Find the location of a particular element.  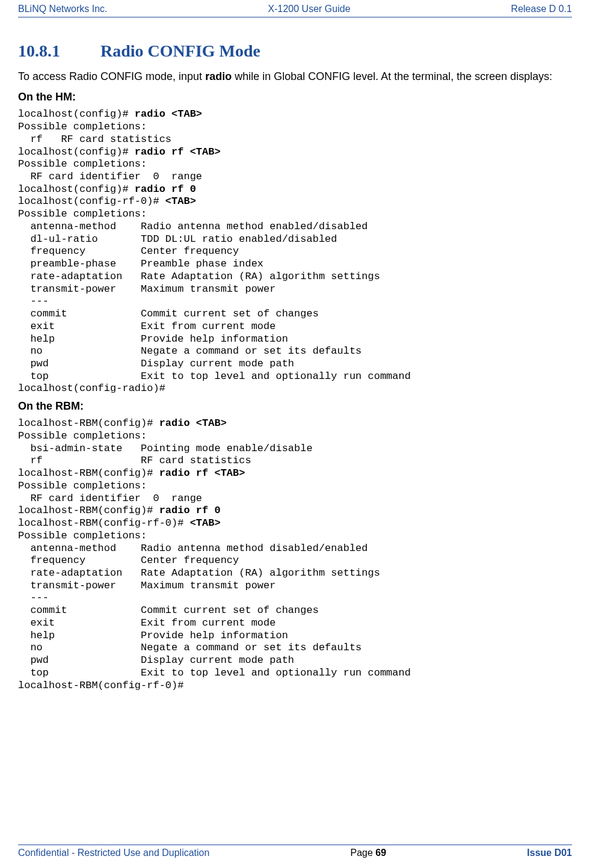

header-doc-title: X-1200 User Guide is located at coordinates (309, 9).